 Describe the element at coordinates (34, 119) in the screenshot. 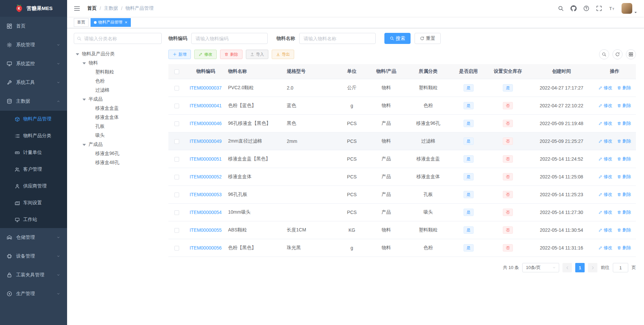

I see `sidebar-subitem: 物料产品管理` at that location.